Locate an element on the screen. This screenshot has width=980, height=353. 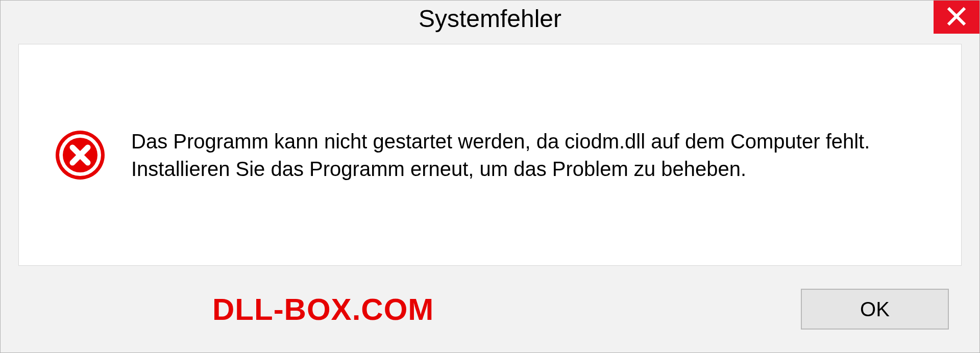
error-icon is located at coordinates (80, 155).